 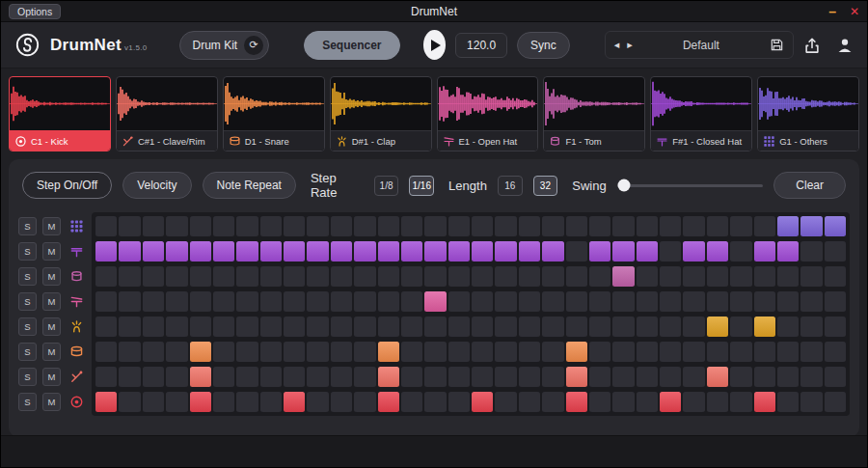 What do you see at coordinates (52, 351) in the screenshot?
I see `mute-button-snare: M` at bounding box center [52, 351].